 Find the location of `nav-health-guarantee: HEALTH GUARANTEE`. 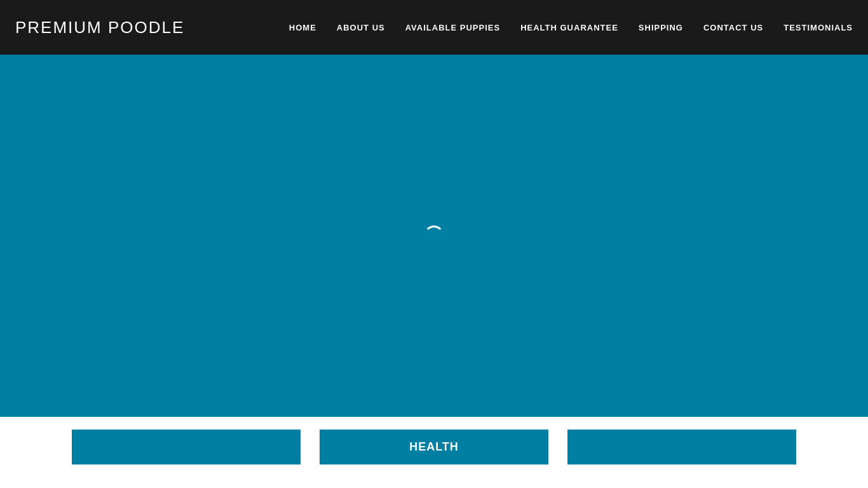

nav-health-guarantee: HEALTH GUARANTEE is located at coordinates (569, 28).